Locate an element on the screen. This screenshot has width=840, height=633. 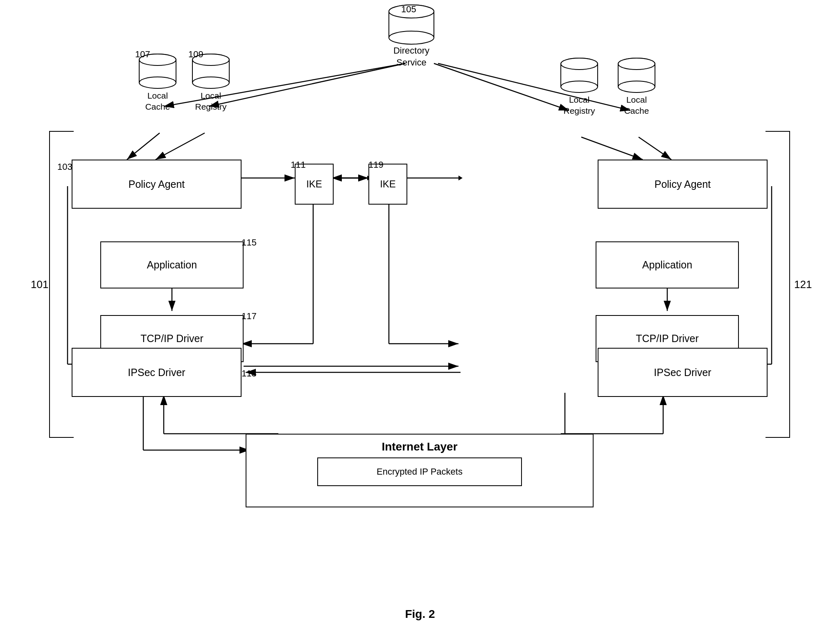
local-cache-right-label: LocalCache is located at coordinates (637, 106).